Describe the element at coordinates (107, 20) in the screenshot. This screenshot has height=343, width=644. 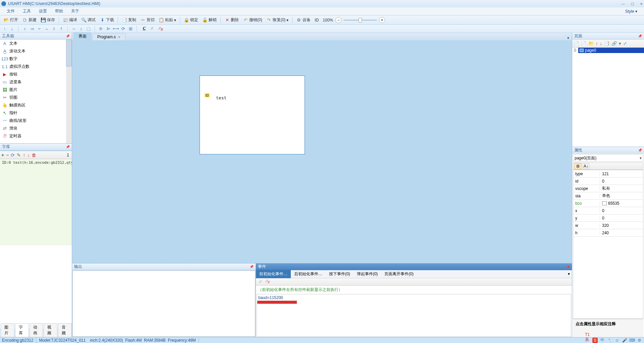
I see `download-button: ⬇下载` at that location.